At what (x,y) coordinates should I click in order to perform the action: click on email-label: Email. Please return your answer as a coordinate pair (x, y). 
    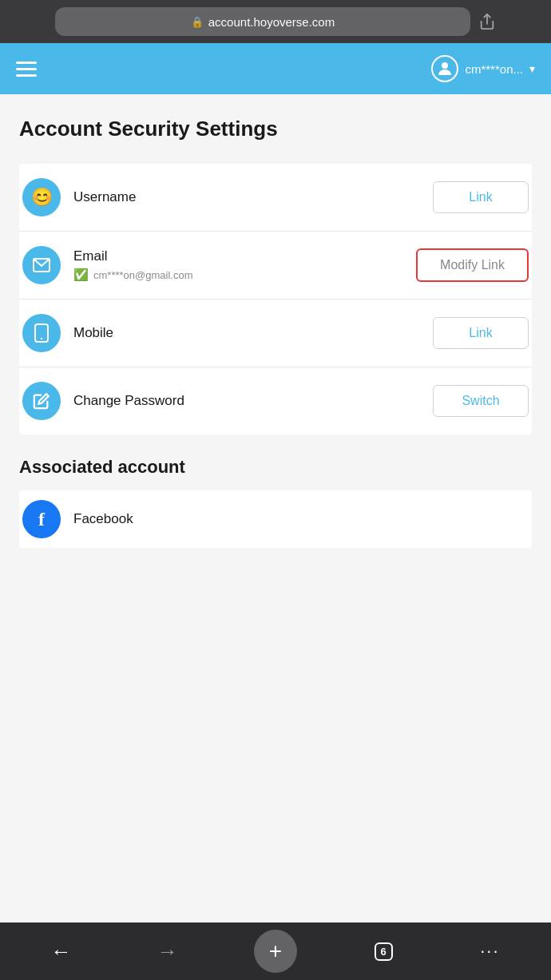
    Looking at the image, I should click on (238, 256).